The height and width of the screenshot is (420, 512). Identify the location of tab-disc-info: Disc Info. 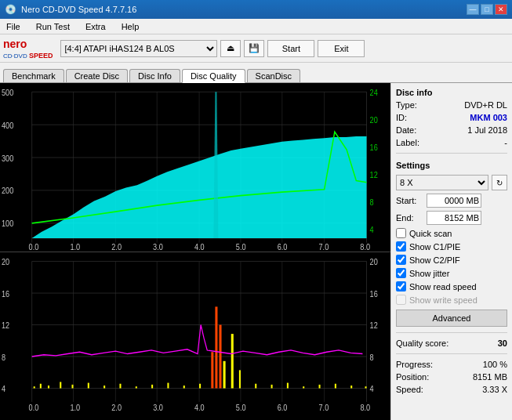
(155, 75).